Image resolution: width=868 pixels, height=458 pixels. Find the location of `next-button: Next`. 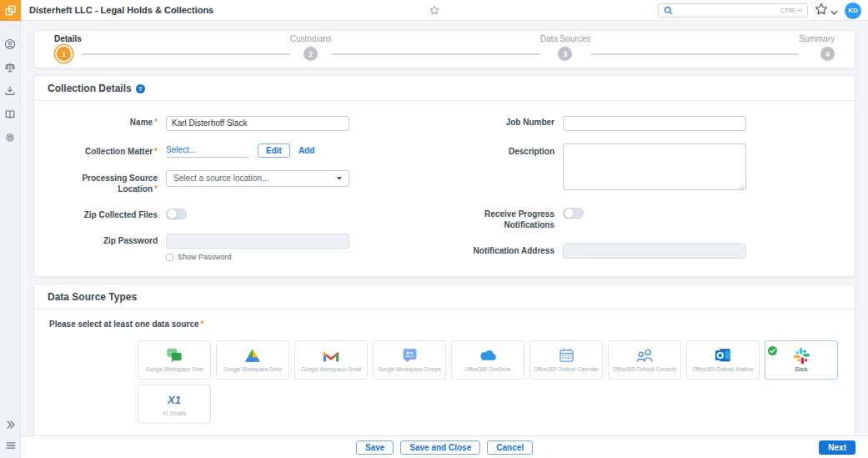

next-button: Next is located at coordinates (837, 447).